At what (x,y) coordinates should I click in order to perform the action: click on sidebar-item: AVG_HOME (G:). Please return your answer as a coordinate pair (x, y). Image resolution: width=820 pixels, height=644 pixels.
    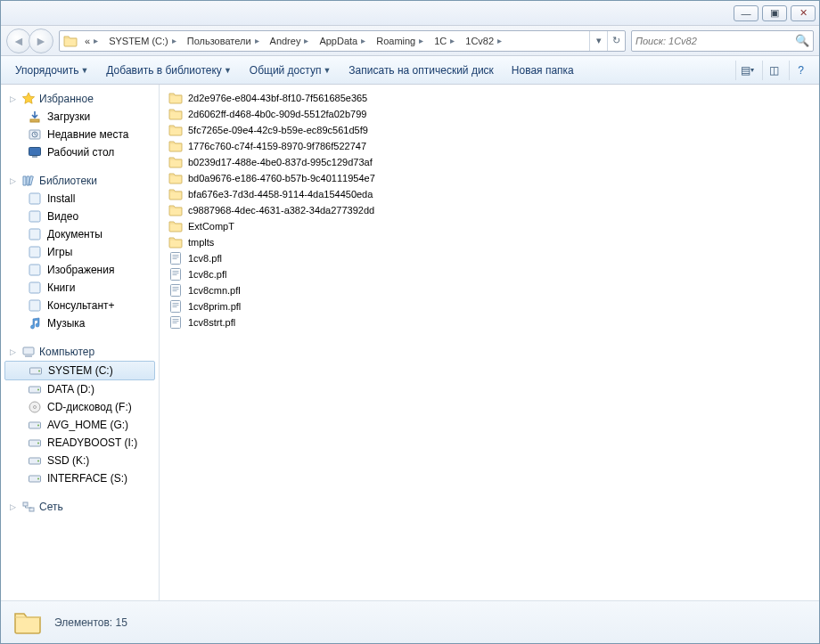
    Looking at the image, I should click on (80, 425).